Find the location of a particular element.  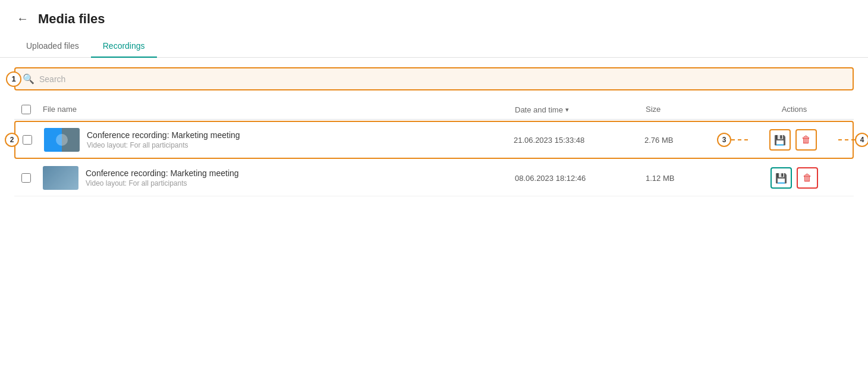

header: ← Media files is located at coordinates (434, 14).